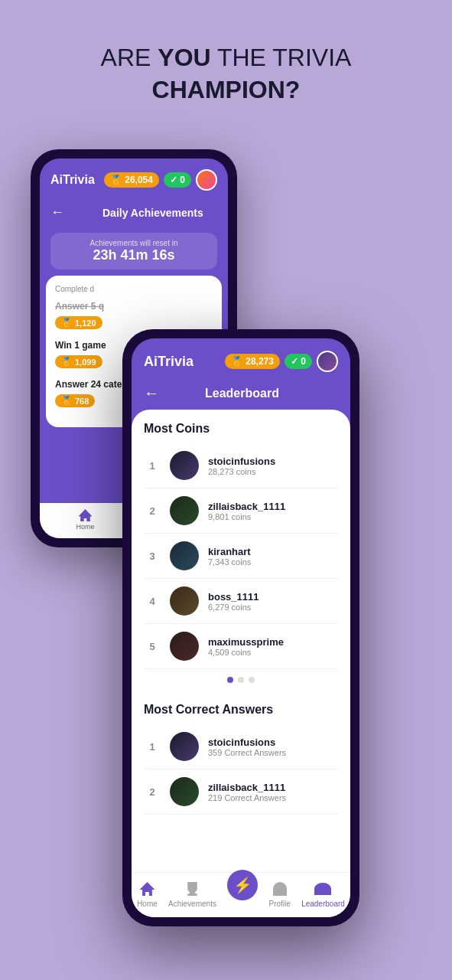 This screenshot has width=452, height=980. What do you see at coordinates (152, 747) in the screenshot?
I see `correct-rank-1: 1` at bounding box center [152, 747].